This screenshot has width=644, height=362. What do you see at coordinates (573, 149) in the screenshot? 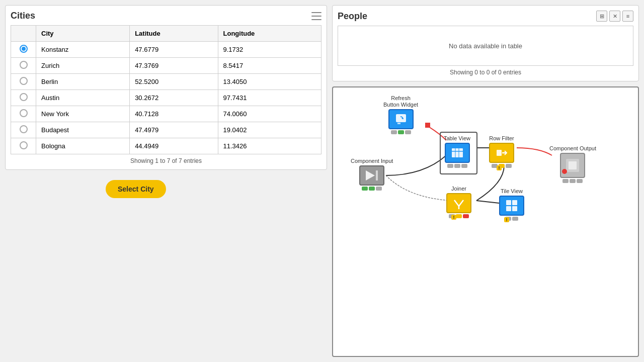
I see `node-compoutput-label: Component Output` at bounding box center [573, 149].